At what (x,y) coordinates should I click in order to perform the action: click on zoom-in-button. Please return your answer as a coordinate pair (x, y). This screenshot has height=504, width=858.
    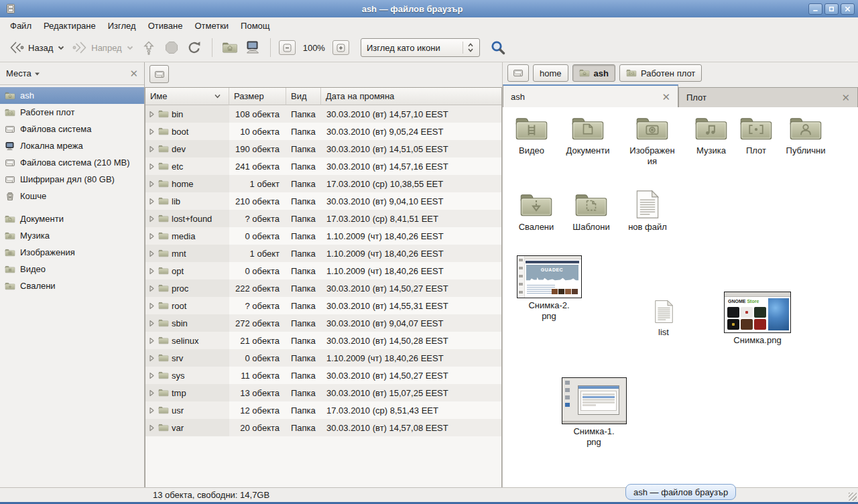
    Looking at the image, I should click on (341, 48).